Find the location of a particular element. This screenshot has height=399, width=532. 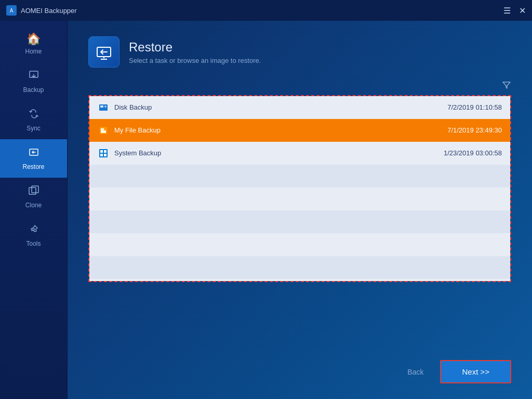

close-button: ✕ is located at coordinates (523, 10).